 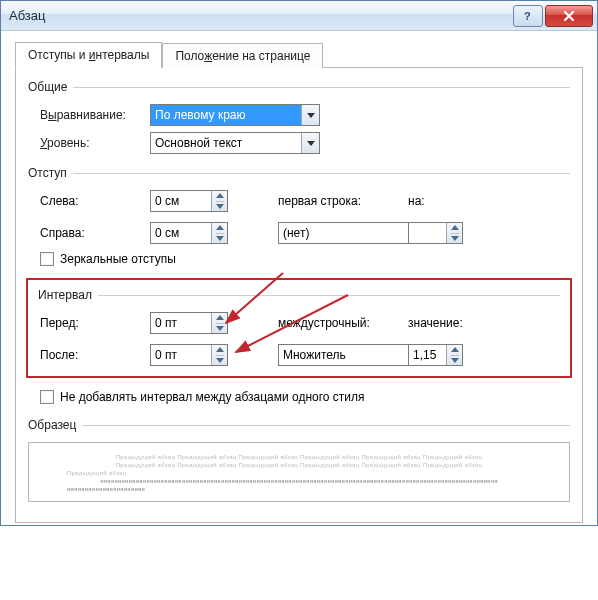 What do you see at coordinates (55, 425) in the screenshot?
I see `group-sample-title: Образец` at bounding box center [55, 425].